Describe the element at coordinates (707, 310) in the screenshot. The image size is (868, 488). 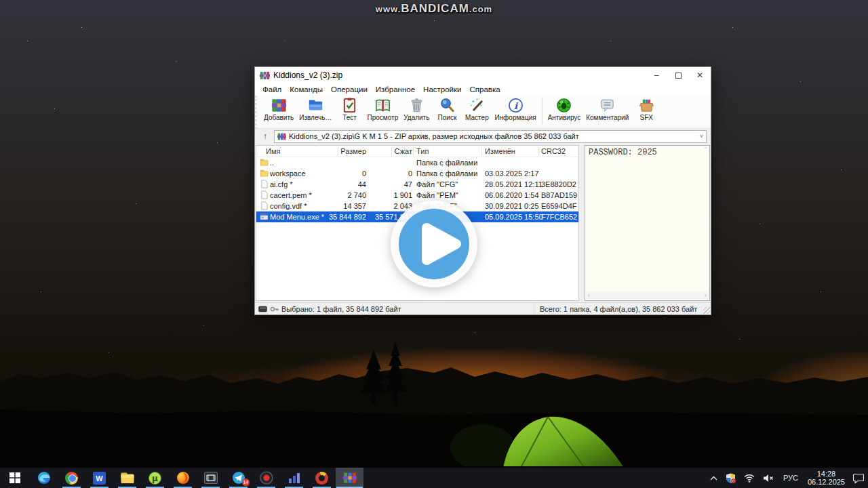
I see `resize-grip` at that location.